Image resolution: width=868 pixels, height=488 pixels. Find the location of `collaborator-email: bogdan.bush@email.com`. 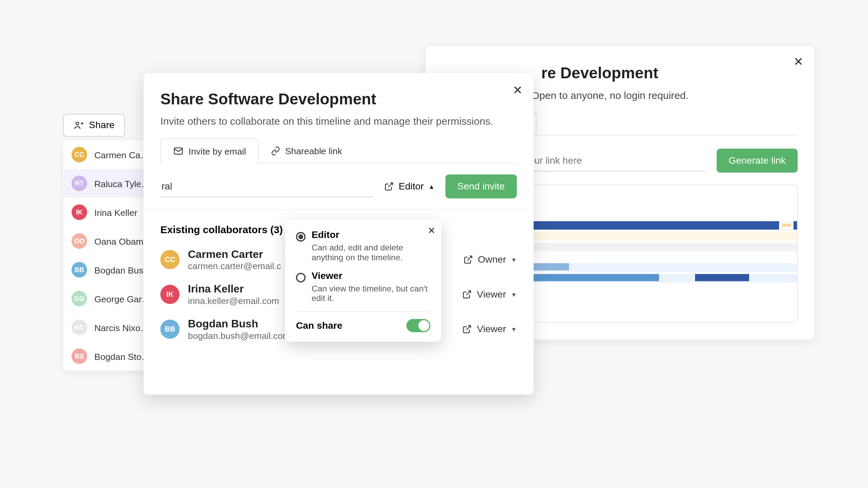

collaborator-email: bogdan.bush@email.com is located at coordinates (239, 336).